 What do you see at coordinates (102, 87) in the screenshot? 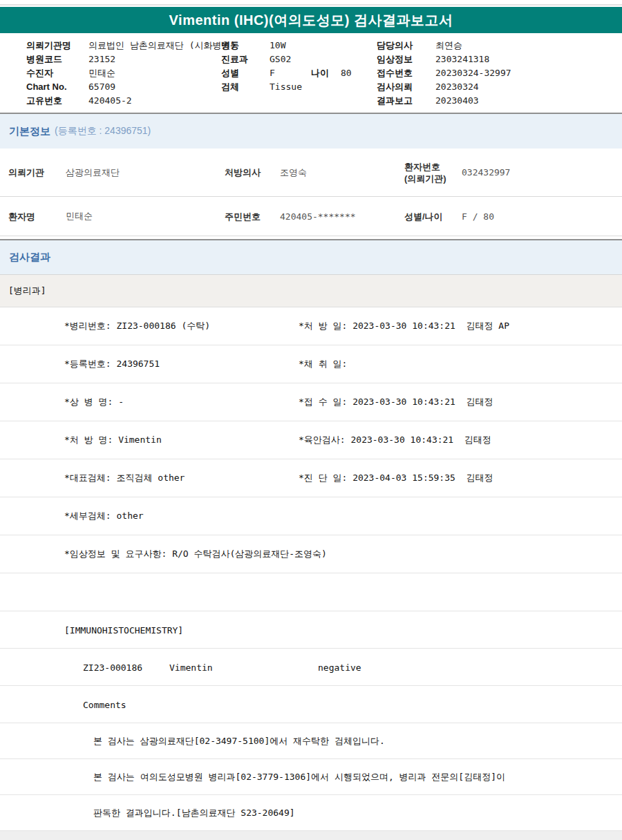
I see `field-value-chart-no: 65709` at bounding box center [102, 87].